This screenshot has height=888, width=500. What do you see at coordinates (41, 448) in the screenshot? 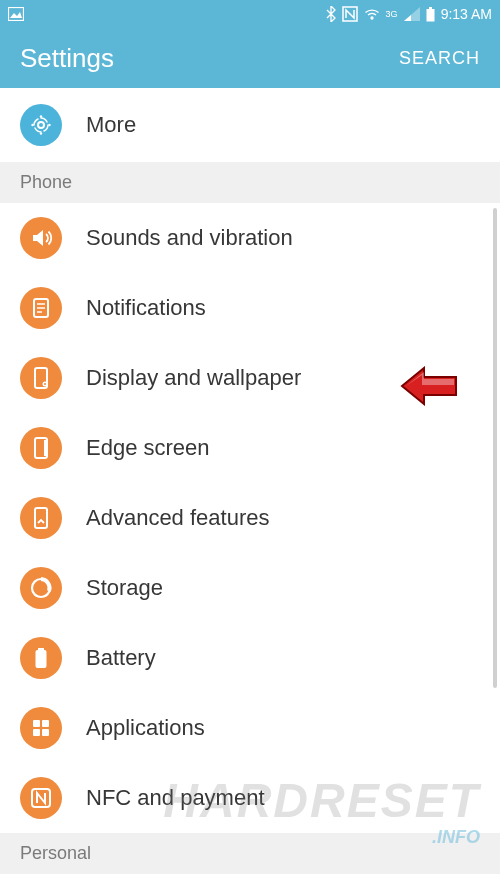
I see `edge-icon` at bounding box center [41, 448].